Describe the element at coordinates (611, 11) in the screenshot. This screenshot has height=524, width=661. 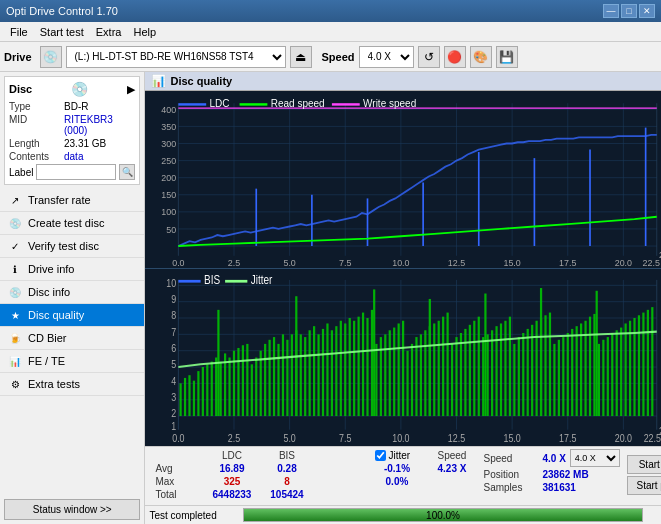
I see `minimize-button: —` at that location.